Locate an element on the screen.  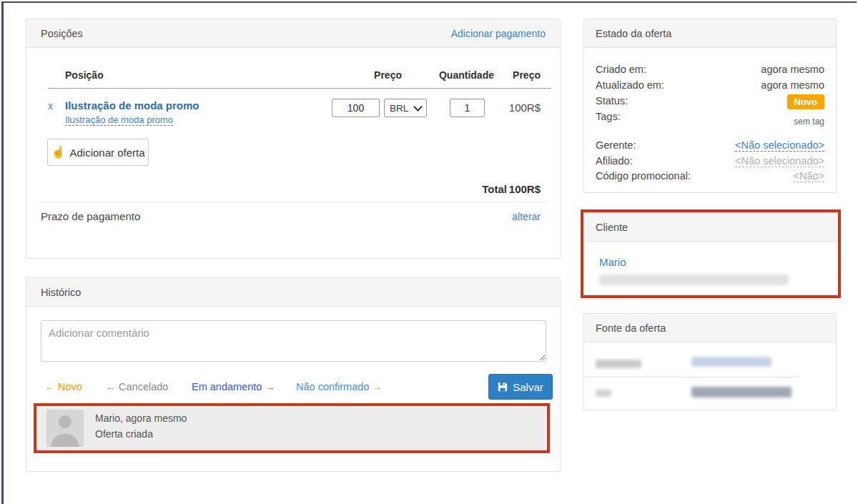
offer-state-panel: Estado da oferta Criado em: agora mesmo … is located at coordinates (710, 106).